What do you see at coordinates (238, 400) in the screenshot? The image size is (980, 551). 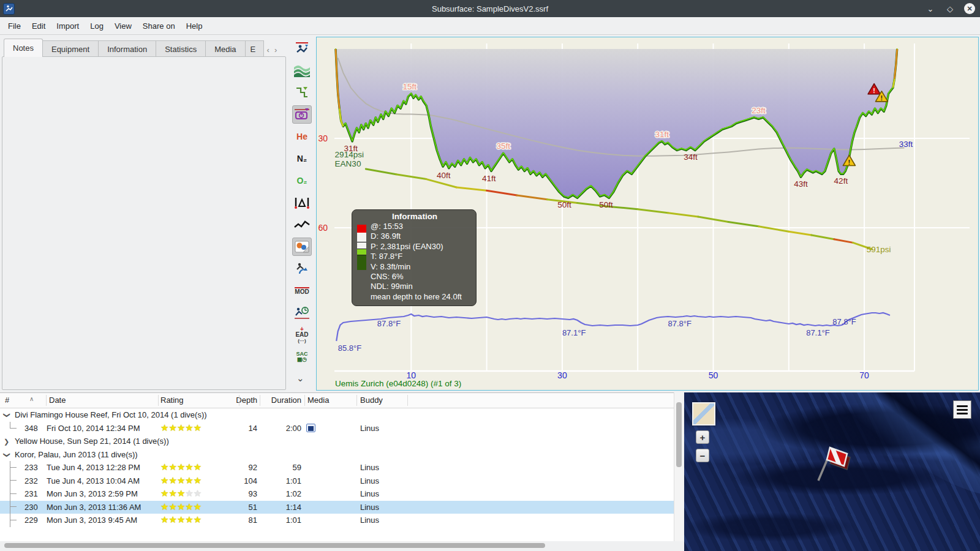 I see `column-header-depth: Depth` at bounding box center [238, 400].